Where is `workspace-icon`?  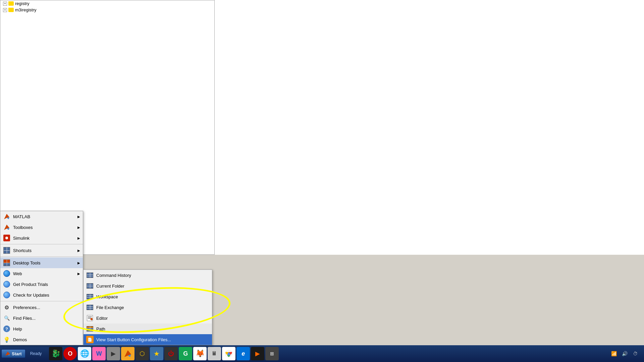 workspace-icon is located at coordinates (90, 297).